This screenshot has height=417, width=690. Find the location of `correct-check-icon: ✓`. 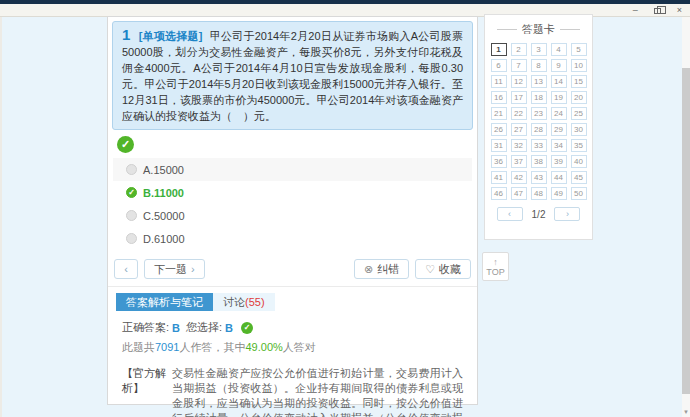

correct-check-icon: ✓ is located at coordinates (126, 144).